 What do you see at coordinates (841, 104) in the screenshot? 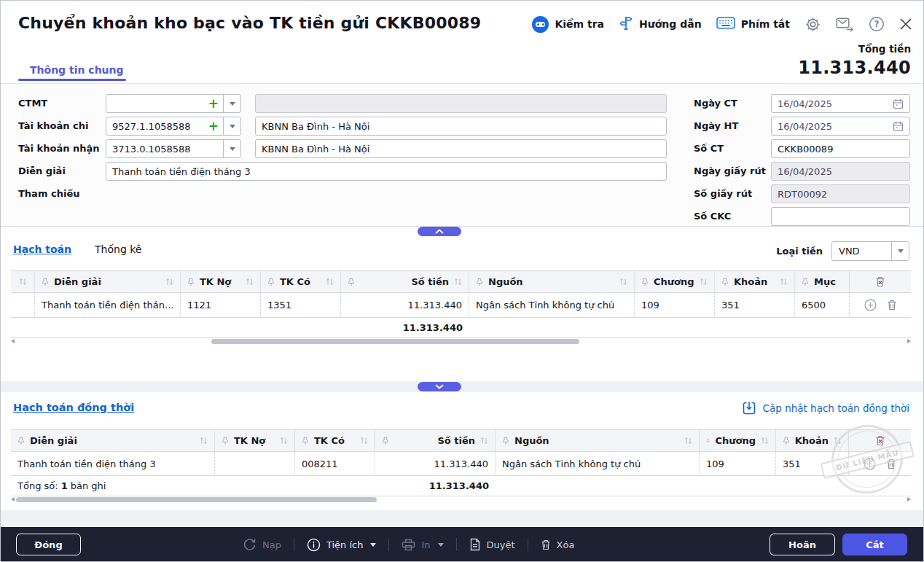
I see `ngay-ct-datepicker: 16/04/2025` at bounding box center [841, 104].